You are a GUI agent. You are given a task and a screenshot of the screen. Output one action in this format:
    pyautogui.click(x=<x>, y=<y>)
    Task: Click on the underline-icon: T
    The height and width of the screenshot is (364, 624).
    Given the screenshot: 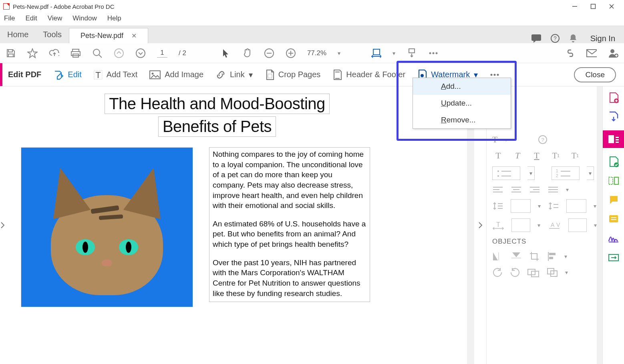 What is the action you would take?
    pyautogui.click(x=537, y=156)
    